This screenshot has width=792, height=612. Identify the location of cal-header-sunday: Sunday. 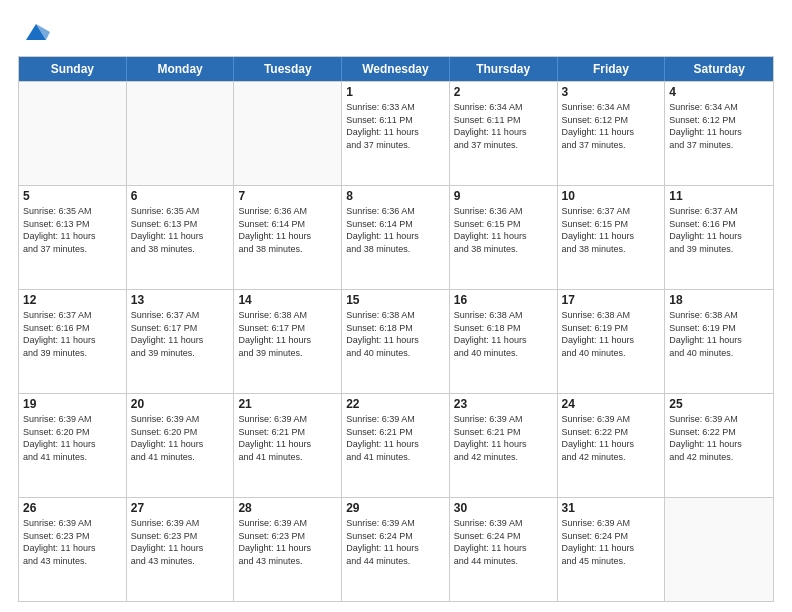
(73, 69).